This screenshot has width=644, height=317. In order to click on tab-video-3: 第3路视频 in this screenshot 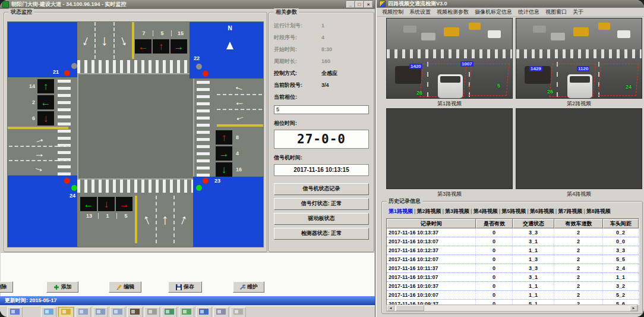, I will do `click(457, 211)`.